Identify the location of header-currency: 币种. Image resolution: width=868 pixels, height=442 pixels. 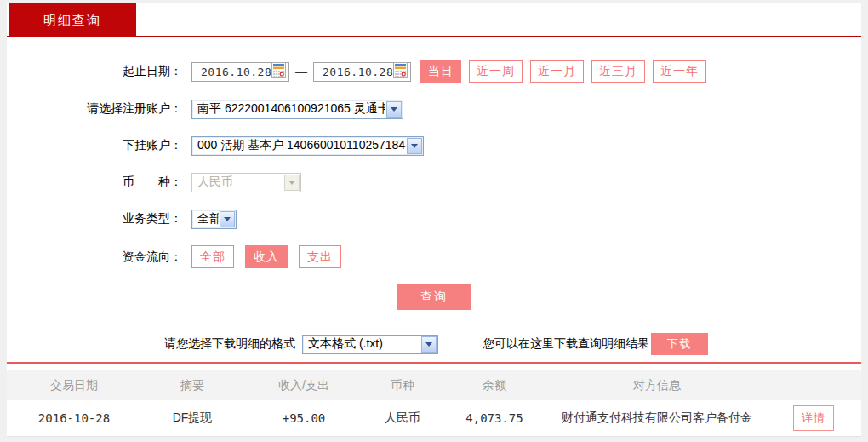
(403, 386).